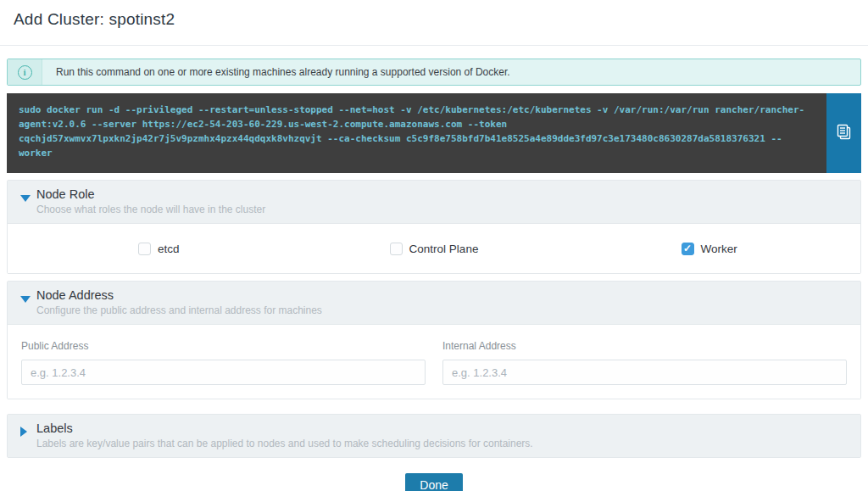  What do you see at coordinates (688, 249) in the screenshot?
I see `worker-checkbox` at bounding box center [688, 249].